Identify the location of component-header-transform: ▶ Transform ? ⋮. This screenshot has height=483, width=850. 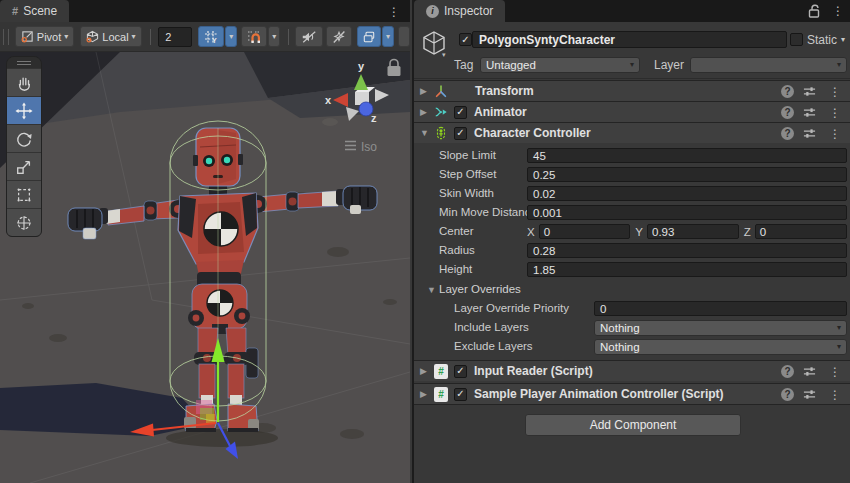
(632, 90).